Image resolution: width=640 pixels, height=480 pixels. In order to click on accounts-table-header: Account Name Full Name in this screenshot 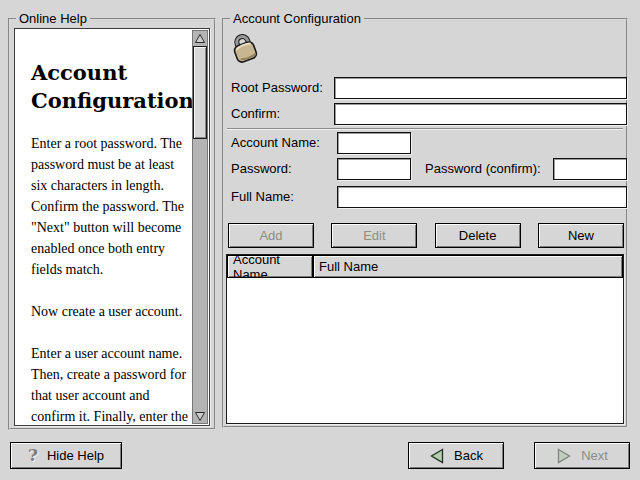, I will do `click(425, 266)`.